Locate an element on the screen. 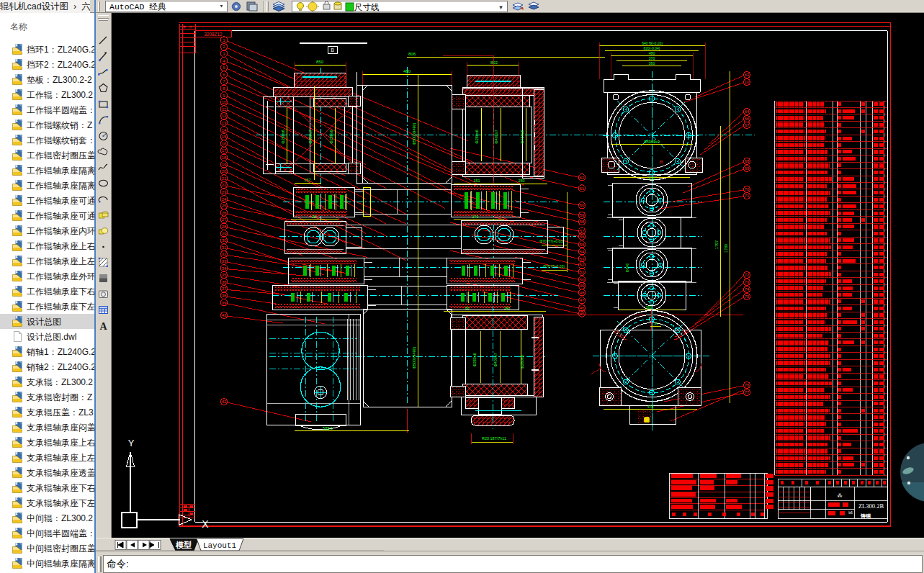  svg-text: Φ380s7 is located at coordinates (310, 137).